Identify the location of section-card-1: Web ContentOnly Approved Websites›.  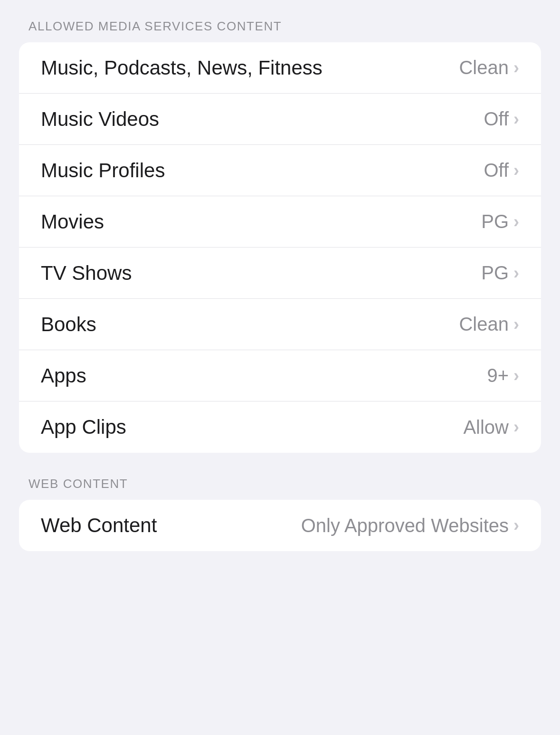
(280, 525).